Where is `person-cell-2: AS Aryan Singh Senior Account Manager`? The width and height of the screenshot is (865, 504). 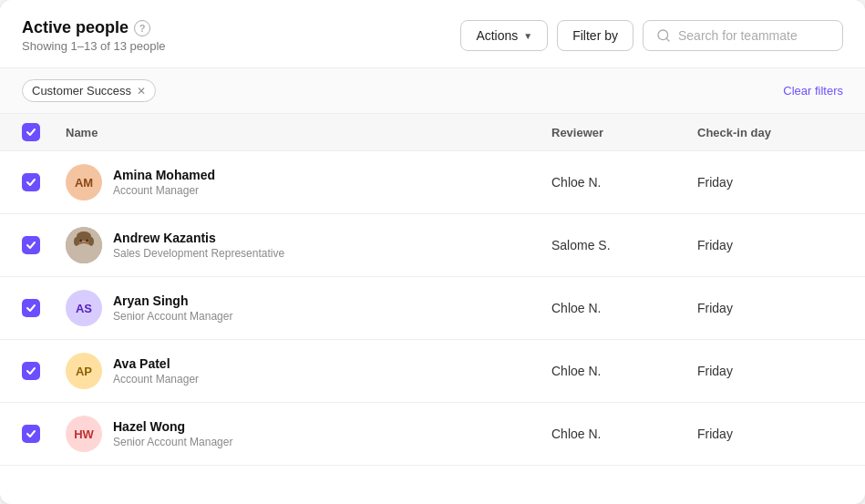
person-cell-2: AS Aryan Singh Senior Account Manager is located at coordinates (308, 308).